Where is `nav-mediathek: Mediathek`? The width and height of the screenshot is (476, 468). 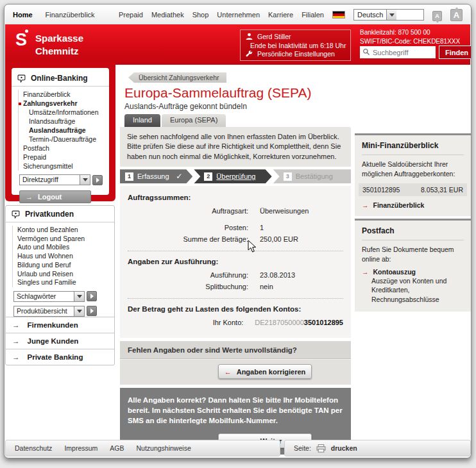
nav-mediathek: Mediathek is located at coordinates (168, 15).